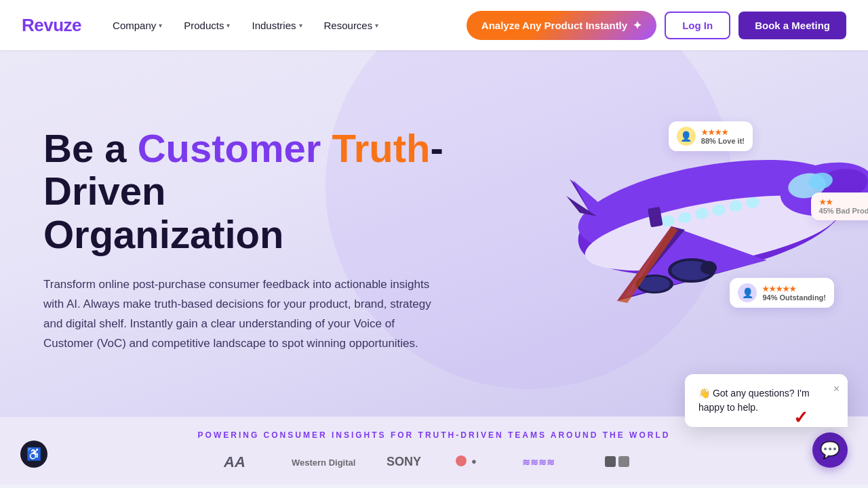 This screenshot has width=868, height=488. I want to click on nav-cta-group: Analyze Any Product Instantly ✦ Log In B…, so click(656, 26).